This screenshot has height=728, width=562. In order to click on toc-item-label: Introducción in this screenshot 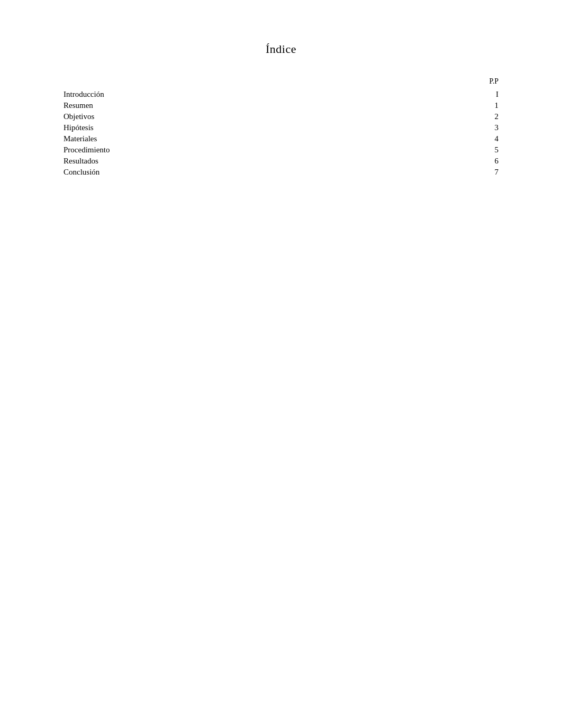, I will do `click(249, 94)`.